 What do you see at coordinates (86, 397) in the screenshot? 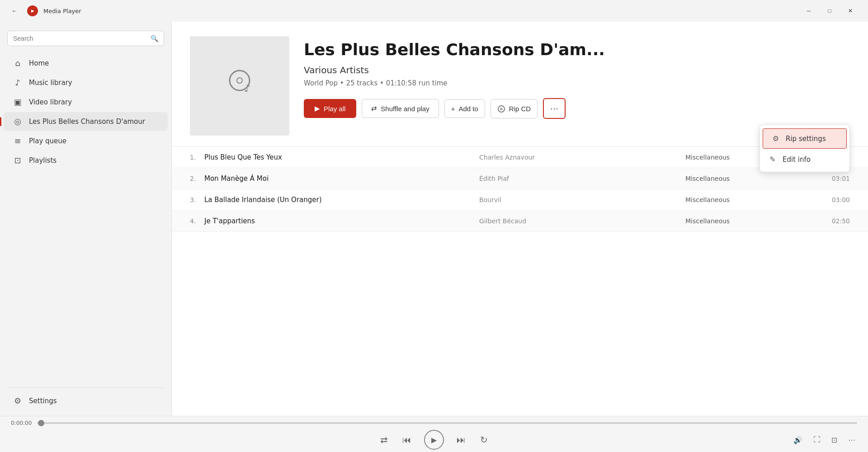
I see `sidebar-bottom: ⚙ Settings` at bounding box center [86, 397].